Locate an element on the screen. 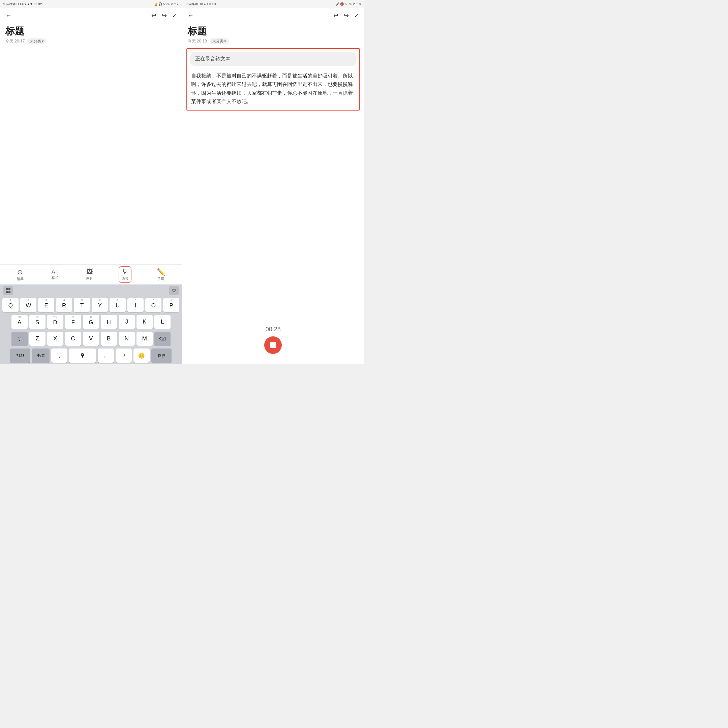 This screenshot has width=728, height=728. key-N: N is located at coordinates (127, 339).